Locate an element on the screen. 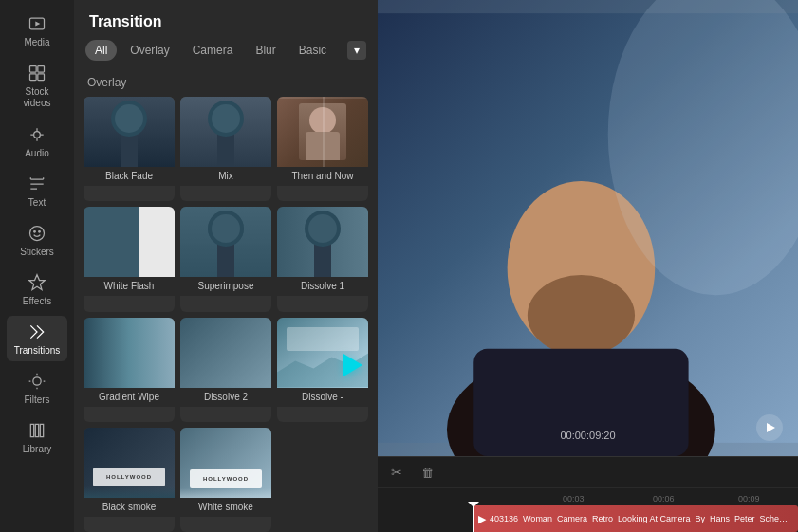 The height and width of the screenshot is (532, 798). transition-card-white-flash: White Flash is located at coordinates (129, 259).